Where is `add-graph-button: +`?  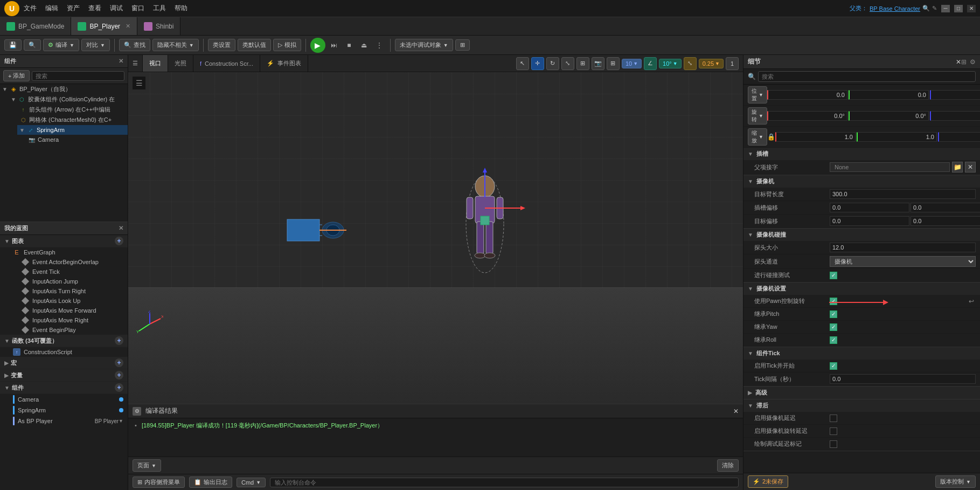 add-graph-button: + is located at coordinates (119, 241).